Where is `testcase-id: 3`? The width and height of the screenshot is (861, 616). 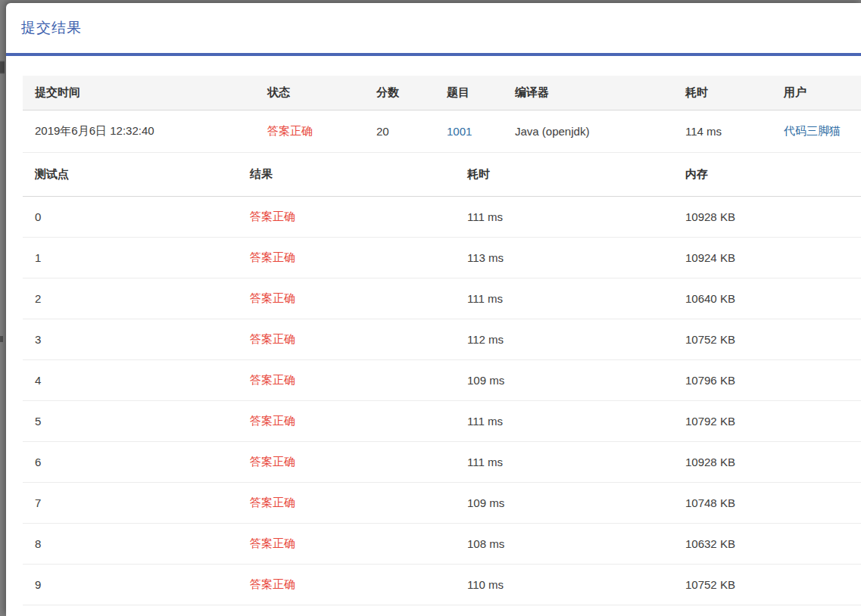
testcase-id: 3 is located at coordinates (130, 340).